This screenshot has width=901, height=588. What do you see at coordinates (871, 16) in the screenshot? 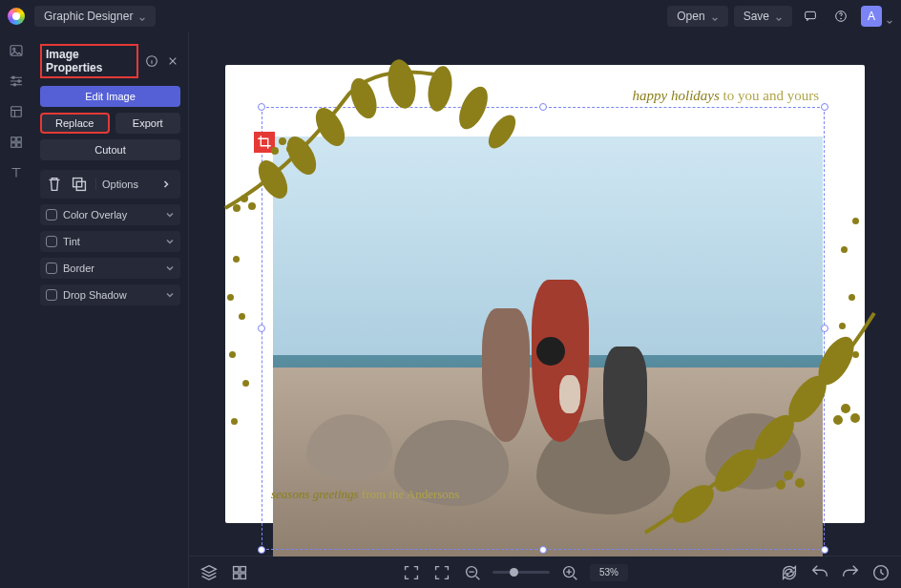
I see `avatar: A` at bounding box center [871, 16].